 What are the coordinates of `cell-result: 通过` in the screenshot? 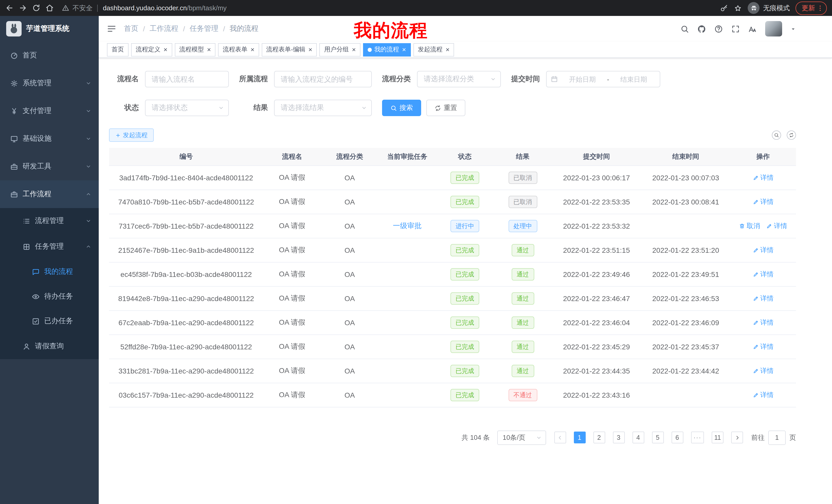 It's located at (523, 323).